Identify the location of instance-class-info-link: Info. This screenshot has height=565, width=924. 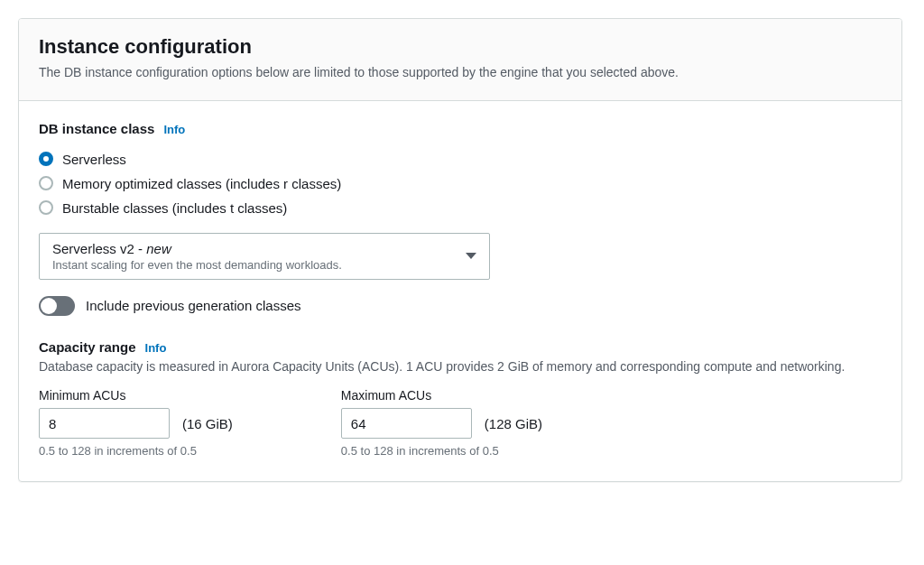
(174, 130).